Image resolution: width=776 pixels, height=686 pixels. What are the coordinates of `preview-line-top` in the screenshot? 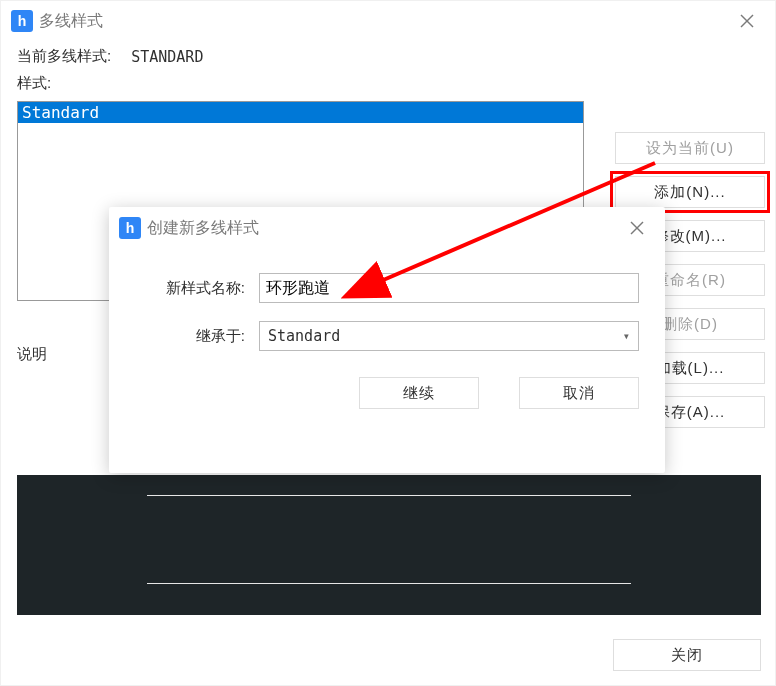 It's located at (389, 496).